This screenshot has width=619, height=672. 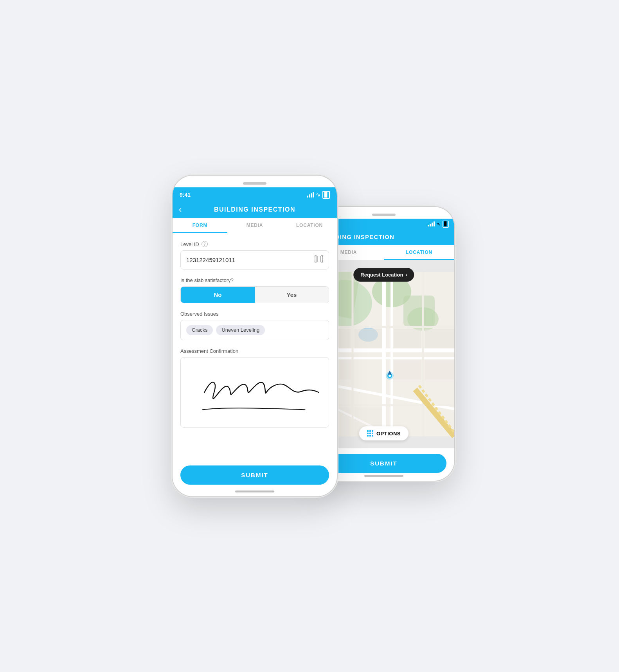 What do you see at coordinates (255, 351) in the screenshot?
I see `assessment-label: Assessment Confirmation` at bounding box center [255, 351].